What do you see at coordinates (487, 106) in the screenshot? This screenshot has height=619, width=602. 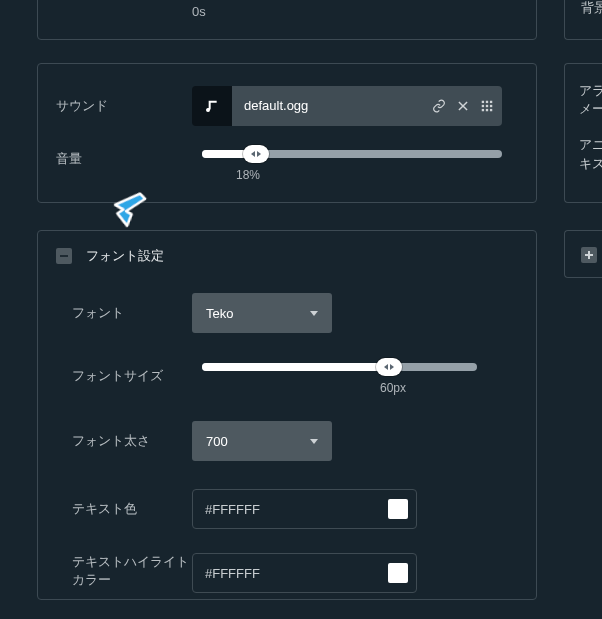 I see `grid-icon` at bounding box center [487, 106].